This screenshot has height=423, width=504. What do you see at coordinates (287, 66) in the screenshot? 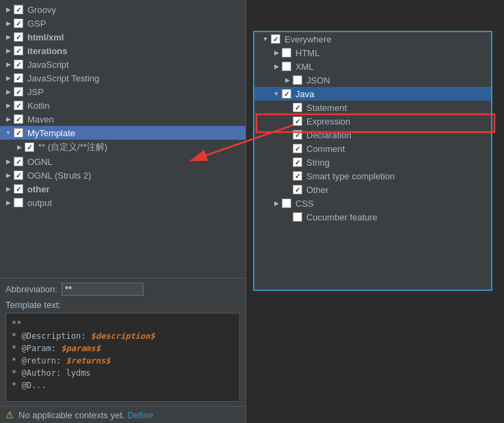
I see `right-checkbox-xml` at bounding box center [287, 66].